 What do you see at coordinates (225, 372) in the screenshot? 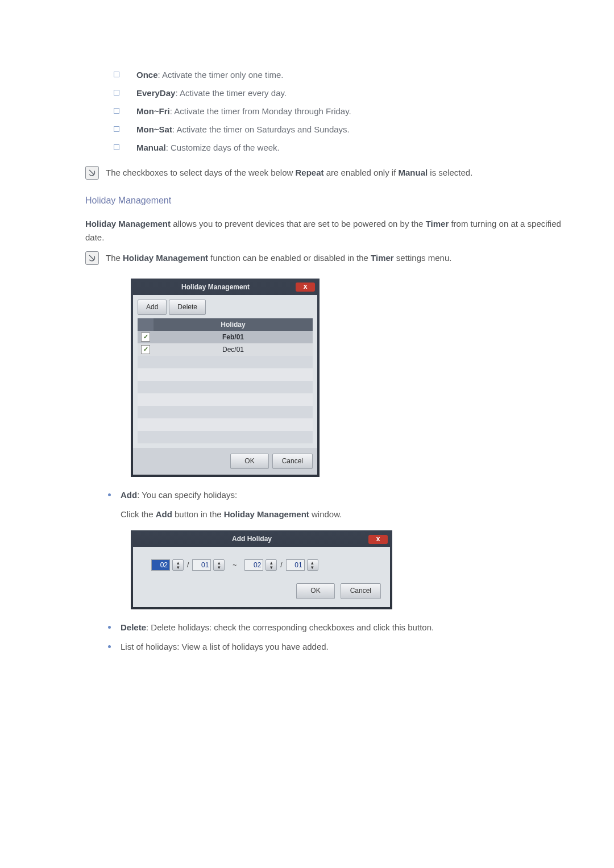
I see `dialog-body: Add Delete Holiday ✓ Feb/01 ✓ Dec/01` at bounding box center [225, 372].